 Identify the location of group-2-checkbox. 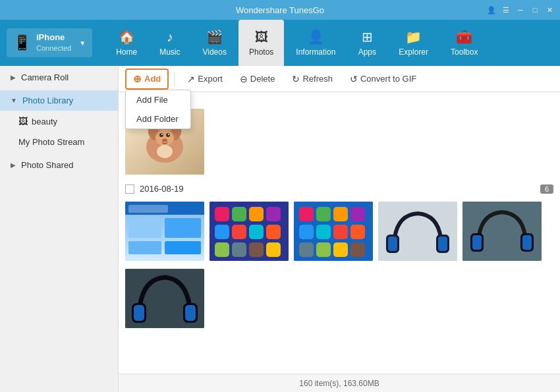
(130, 189).